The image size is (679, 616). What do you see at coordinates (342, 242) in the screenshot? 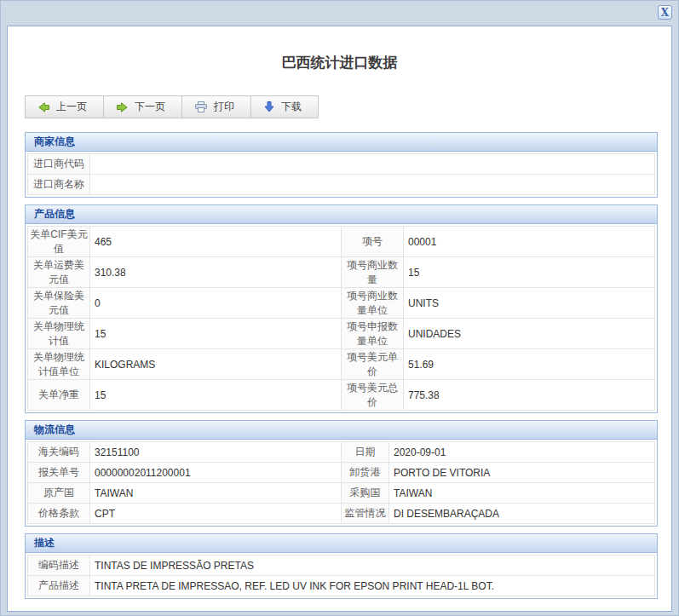
I see `table-row: 关单CIF美元值 465 项号 00001` at bounding box center [342, 242].